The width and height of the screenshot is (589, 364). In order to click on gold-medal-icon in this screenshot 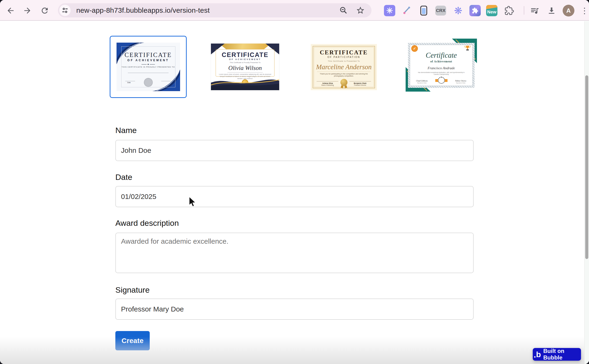, I will do `click(344, 82)`.